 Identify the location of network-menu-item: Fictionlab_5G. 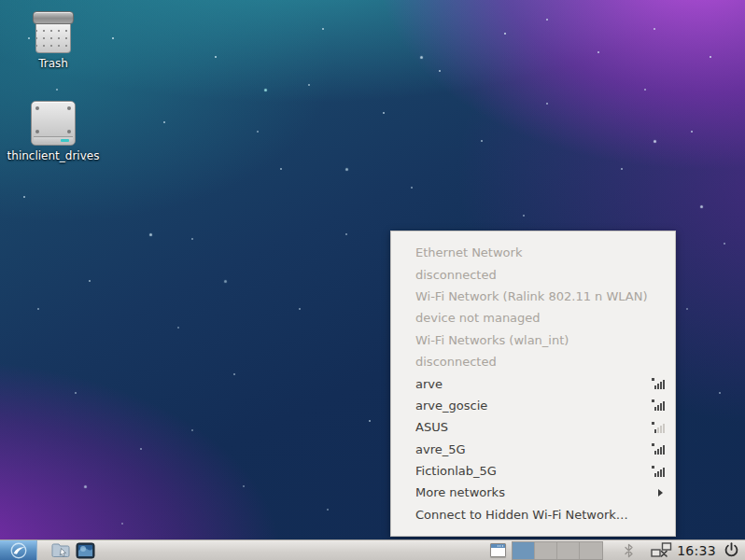
(533, 470).